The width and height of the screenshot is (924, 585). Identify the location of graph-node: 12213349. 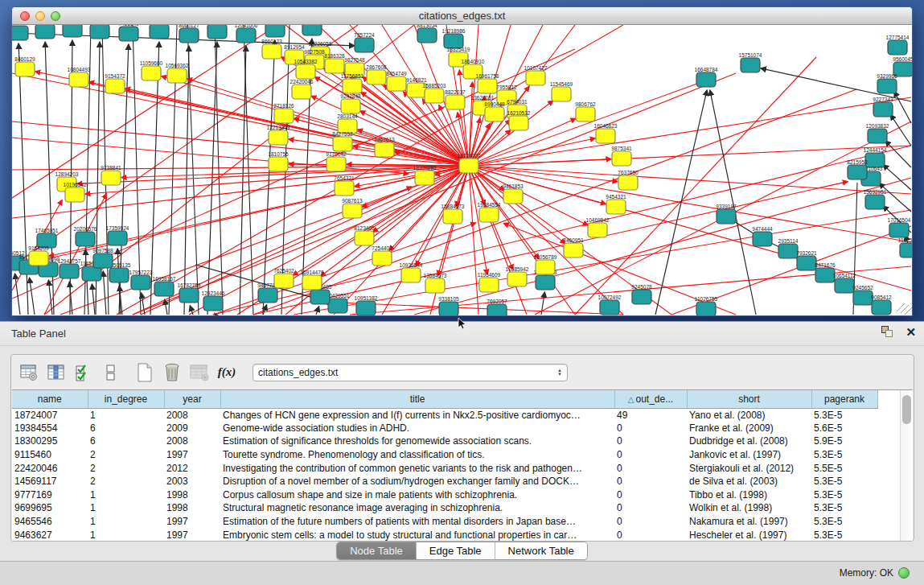
(278, 135).